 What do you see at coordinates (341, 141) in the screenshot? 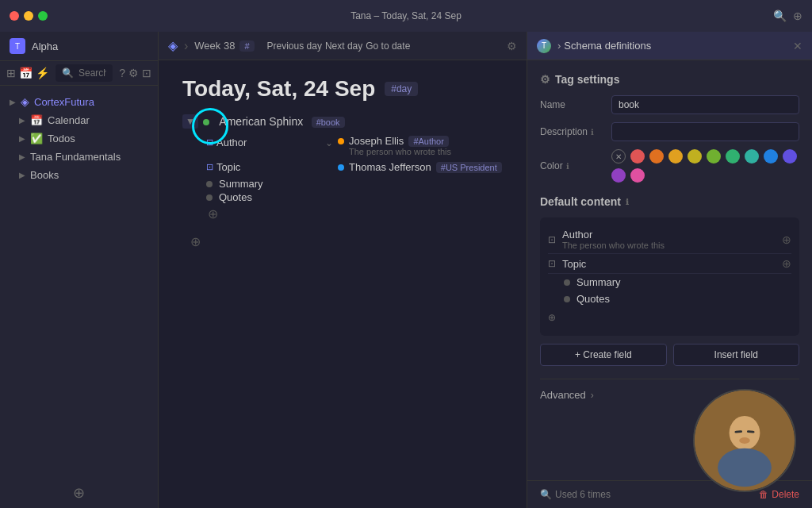
I see `author-value-dot` at bounding box center [341, 141].